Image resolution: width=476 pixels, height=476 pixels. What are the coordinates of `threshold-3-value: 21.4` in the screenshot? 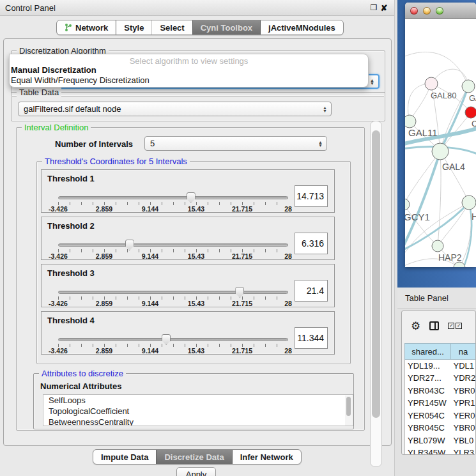 It's located at (311, 291).